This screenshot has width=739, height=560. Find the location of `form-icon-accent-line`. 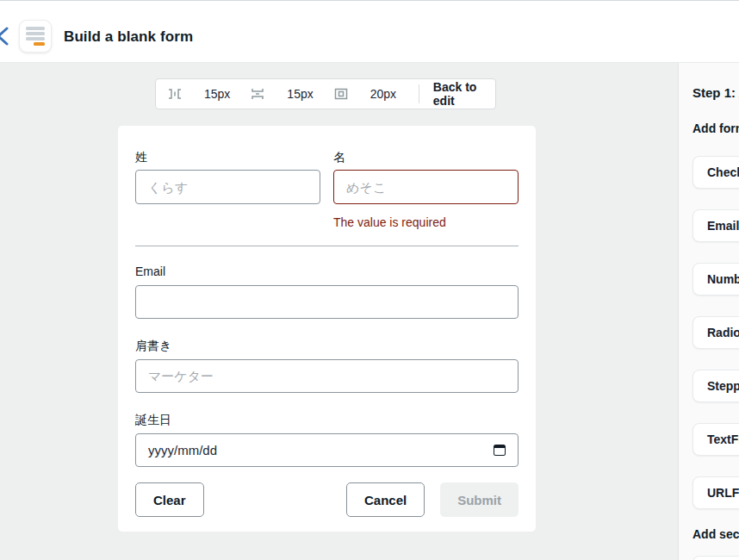

form-icon-accent-line is located at coordinates (40, 44).